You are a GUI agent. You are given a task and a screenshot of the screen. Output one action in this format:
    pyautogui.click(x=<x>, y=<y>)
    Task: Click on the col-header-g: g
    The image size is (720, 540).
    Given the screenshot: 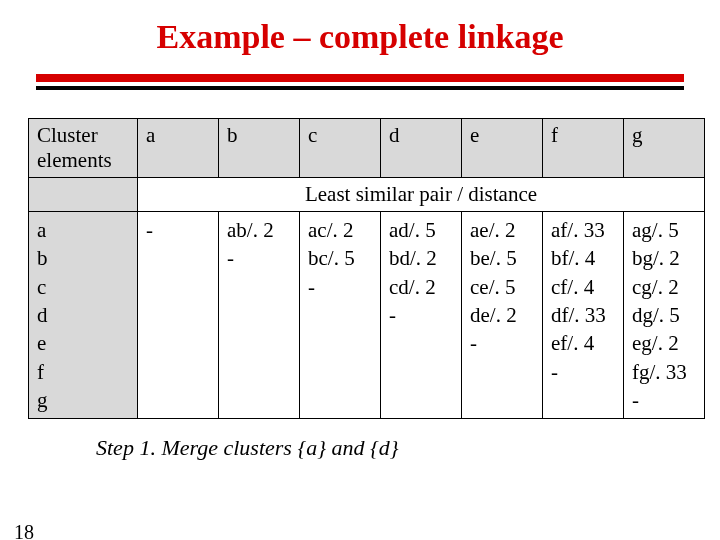 What is the action you would take?
    pyautogui.click(x=664, y=148)
    